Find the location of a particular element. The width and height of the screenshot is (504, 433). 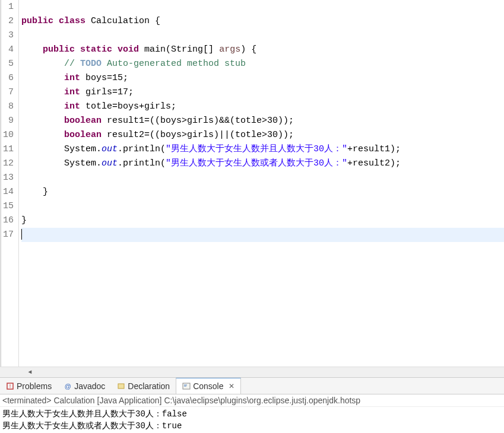

line-number: 14 is located at coordinates (7, 192).